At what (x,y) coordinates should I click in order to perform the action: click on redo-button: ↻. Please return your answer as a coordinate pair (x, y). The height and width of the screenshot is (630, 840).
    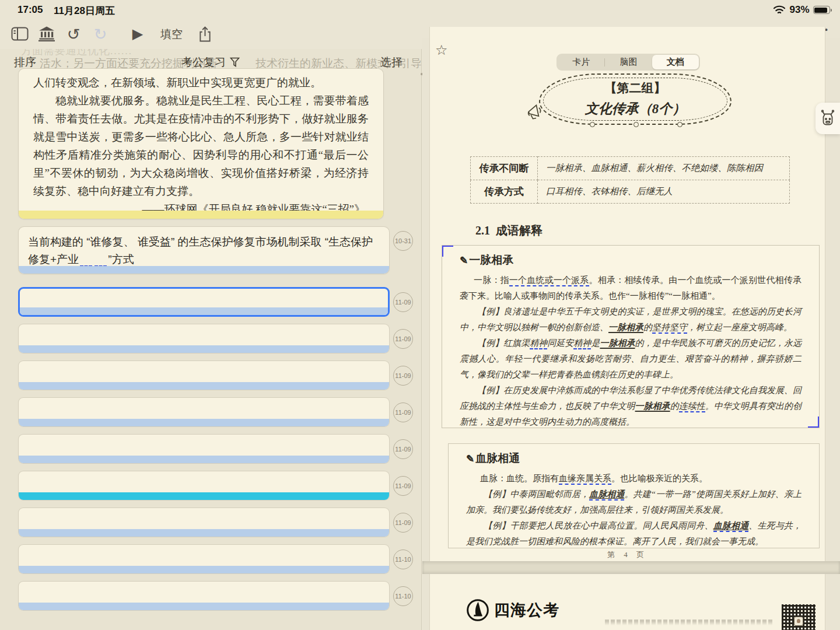
    Looking at the image, I should click on (100, 34).